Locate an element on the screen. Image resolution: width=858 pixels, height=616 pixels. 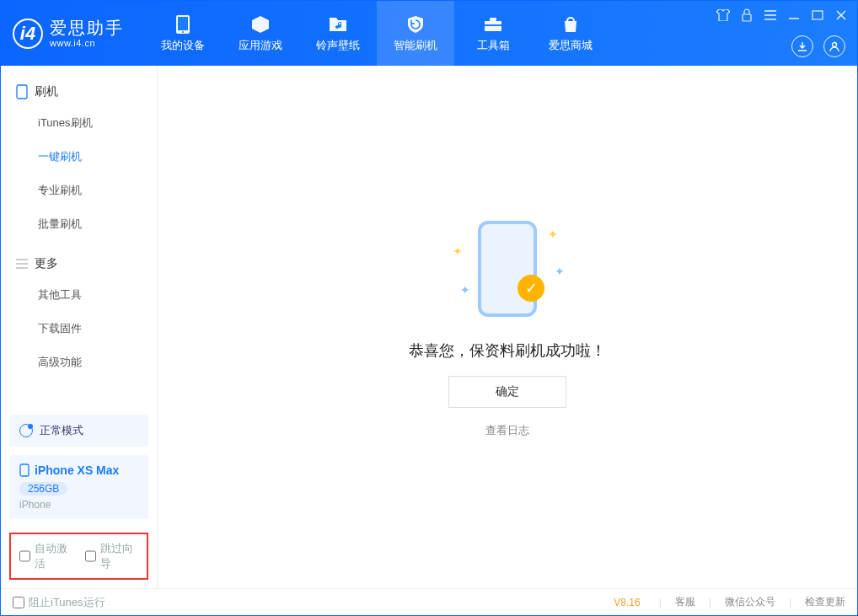
nav-apps-games: 应用游戏 is located at coordinates (260, 34).